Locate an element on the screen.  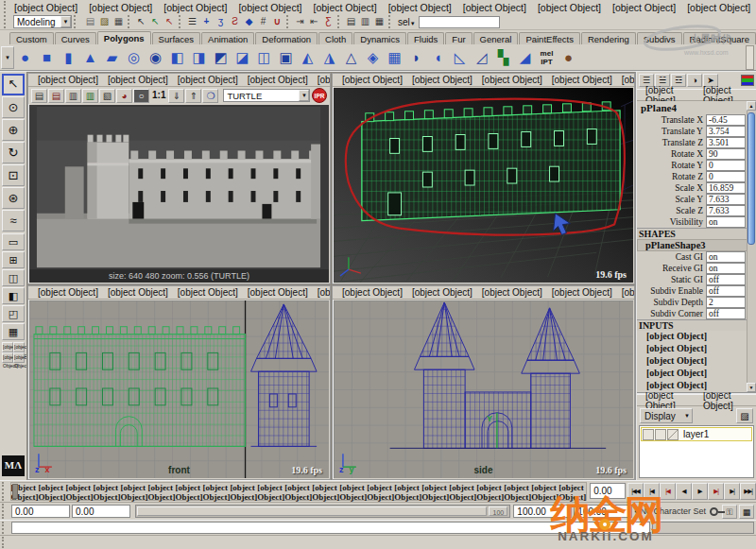
character-set-menu: ● No Character Set is located at coordinates (679, 511).